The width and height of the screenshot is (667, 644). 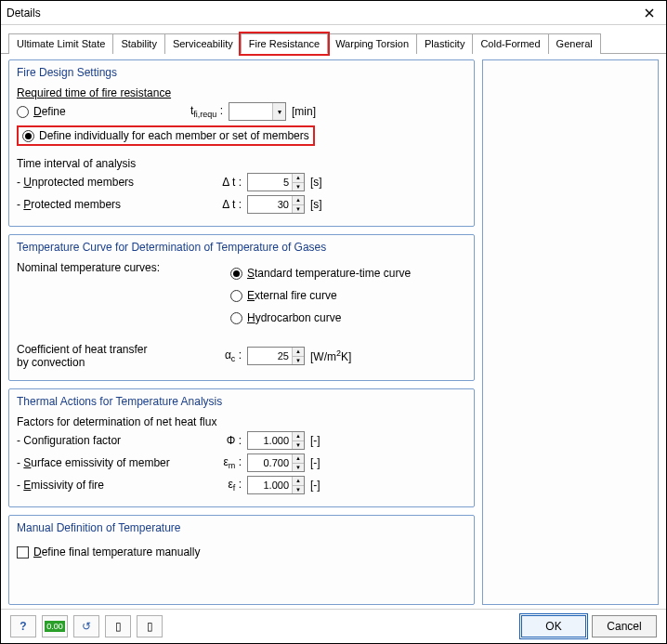 I want to click on tab-warping-torsion: Warping Torsion, so click(x=372, y=44).